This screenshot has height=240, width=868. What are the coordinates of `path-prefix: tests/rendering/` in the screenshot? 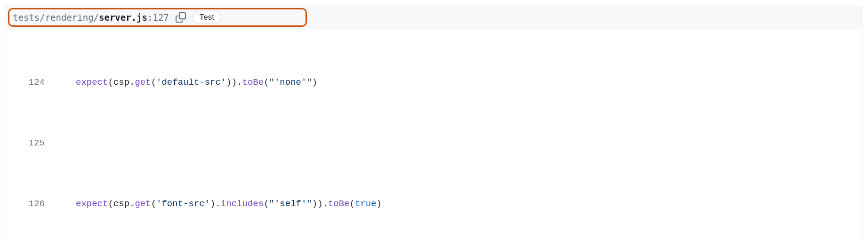 It's located at (56, 17).